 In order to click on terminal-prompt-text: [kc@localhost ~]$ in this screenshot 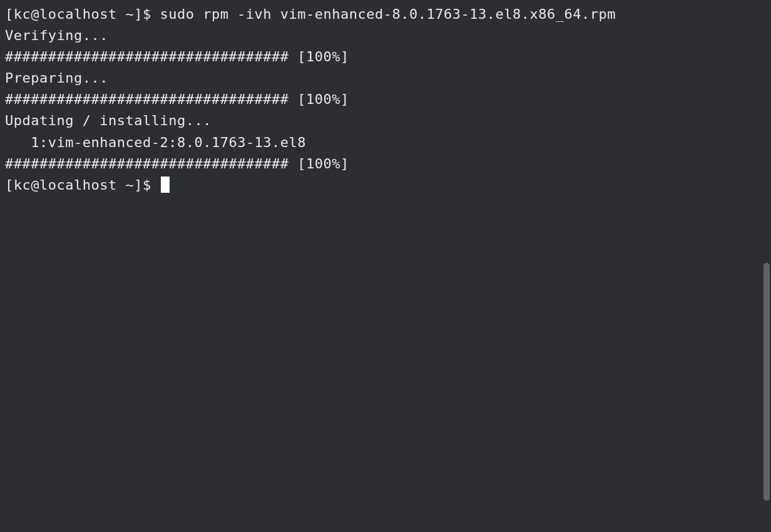, I will do `click(83, 185)`.